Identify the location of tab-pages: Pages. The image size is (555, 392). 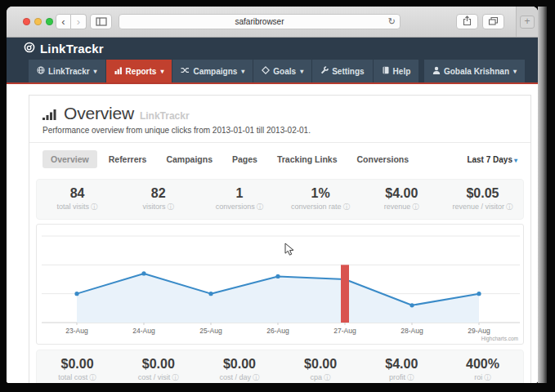
(245, 159).